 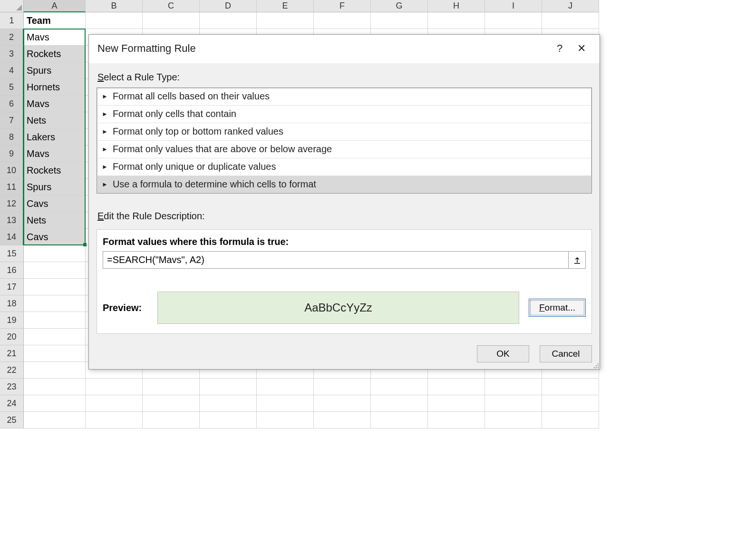 I want to click on cell-A2: Mavs, so click(x=55, y=37).